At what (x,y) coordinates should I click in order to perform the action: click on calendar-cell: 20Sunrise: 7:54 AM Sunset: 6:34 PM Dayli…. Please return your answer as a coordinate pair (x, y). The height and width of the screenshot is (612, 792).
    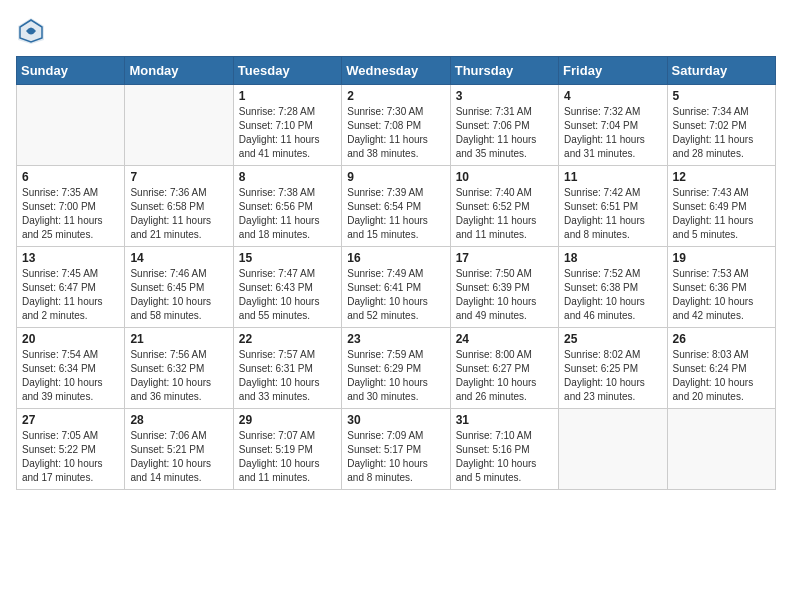
    Looking at the image, I should click on (71, 368).